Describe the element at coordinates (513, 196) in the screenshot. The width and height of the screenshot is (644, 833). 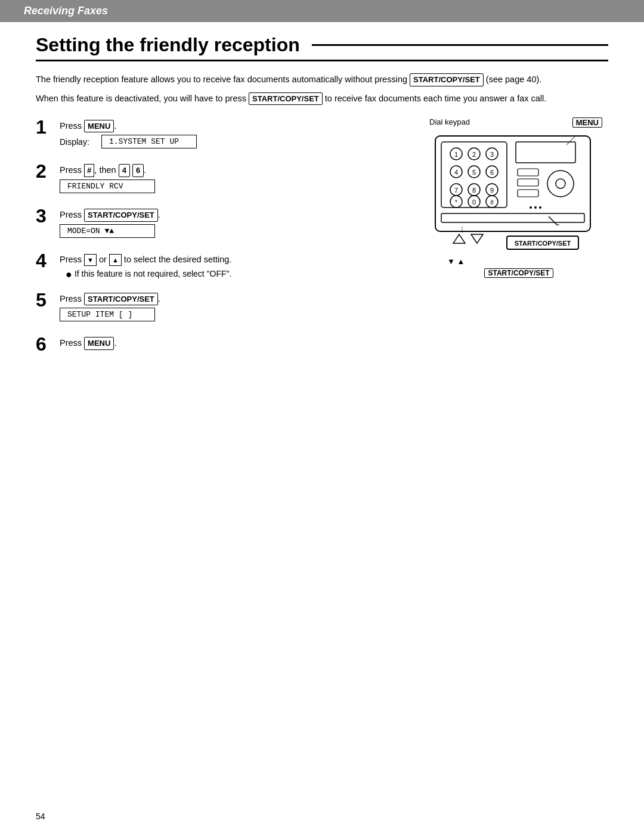
I see `fax-machine-svg: 1 2 3 4 5 6 7 8 9` at that location.